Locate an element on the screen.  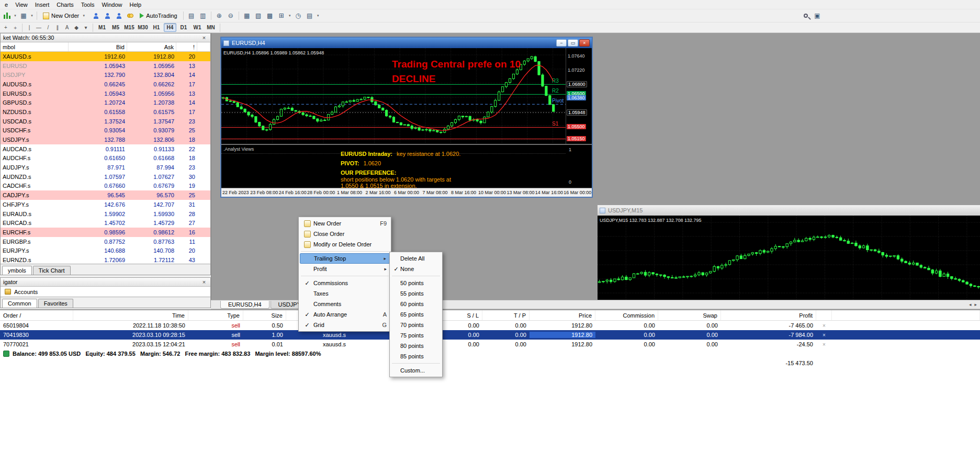
menu-item-taxes: Taxes is located at coordinates (345, 294).